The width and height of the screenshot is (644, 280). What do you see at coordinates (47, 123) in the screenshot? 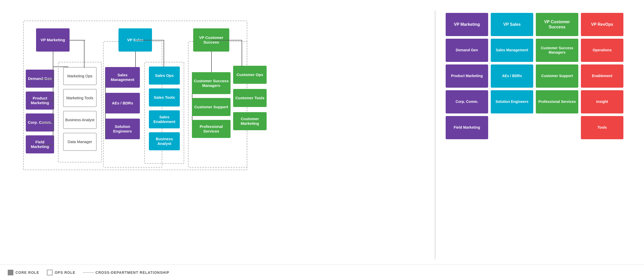
I see `line-corp-comm` at bounding box center [47, 123].